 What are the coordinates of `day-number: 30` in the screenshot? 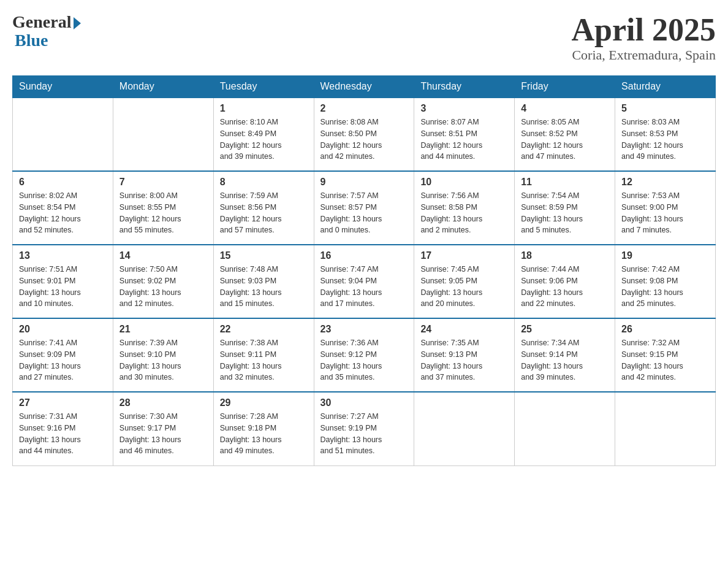 It's located at (364, 403).